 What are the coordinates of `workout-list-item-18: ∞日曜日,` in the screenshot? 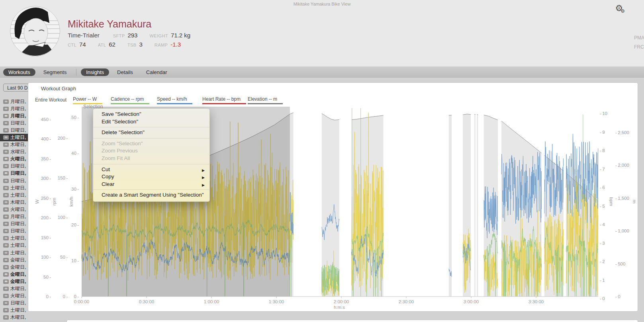 It's located at (16, 231).